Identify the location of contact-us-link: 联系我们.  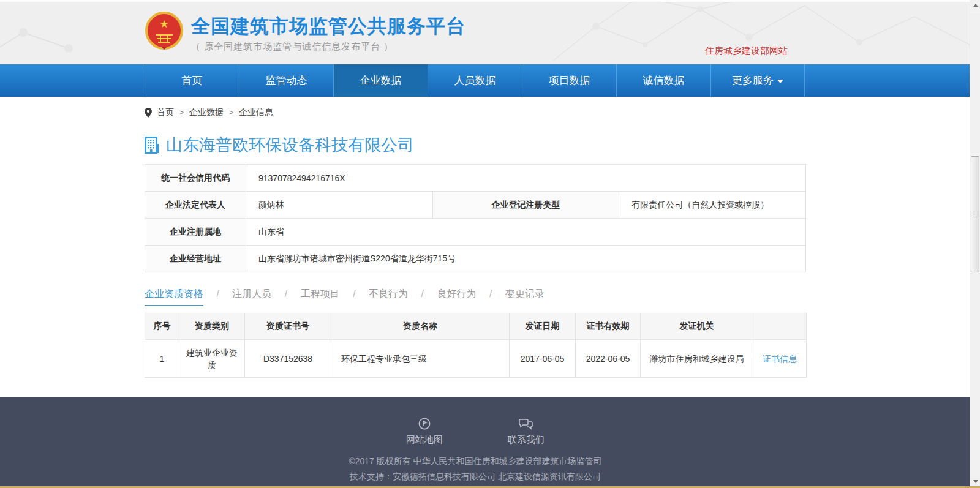
(526, 432).